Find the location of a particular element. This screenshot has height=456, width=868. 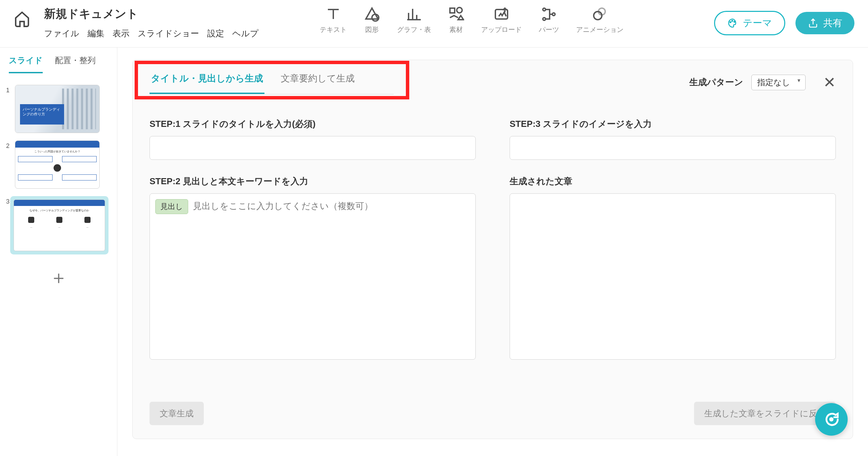

header-right-buttons: テーマ 共有 is located at coordinates (784, 23).